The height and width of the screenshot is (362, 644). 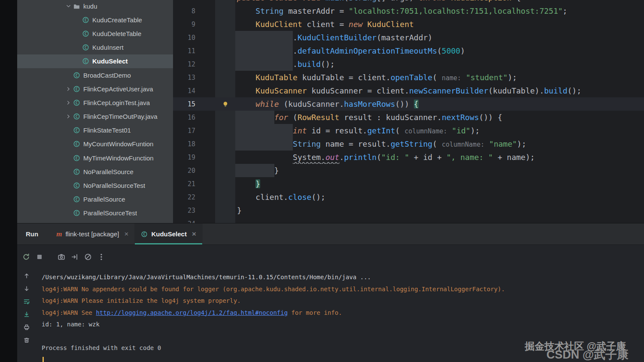 What do you see at coordinates (101, 257) in the screenshot?
I see `more-button` at bounding box center [101, 257].